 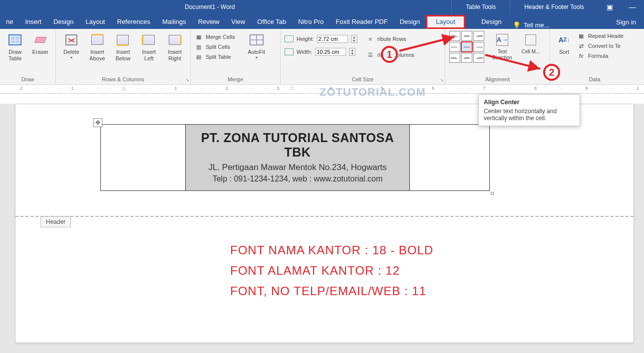 What do you see at coordinates (633, 7) in the screenshot?
I see `window-minimize-icon: —` at bounding box center [633, 7].